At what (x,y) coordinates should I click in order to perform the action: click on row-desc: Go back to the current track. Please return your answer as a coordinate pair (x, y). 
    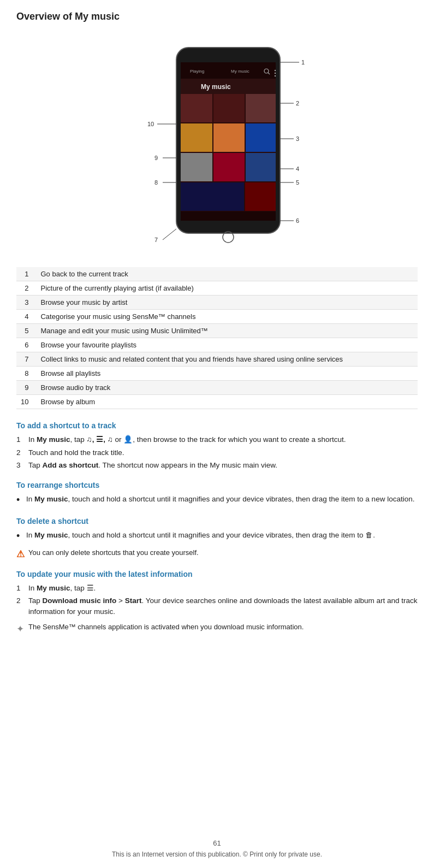
    Looking at the image, I should click on (227, 274).